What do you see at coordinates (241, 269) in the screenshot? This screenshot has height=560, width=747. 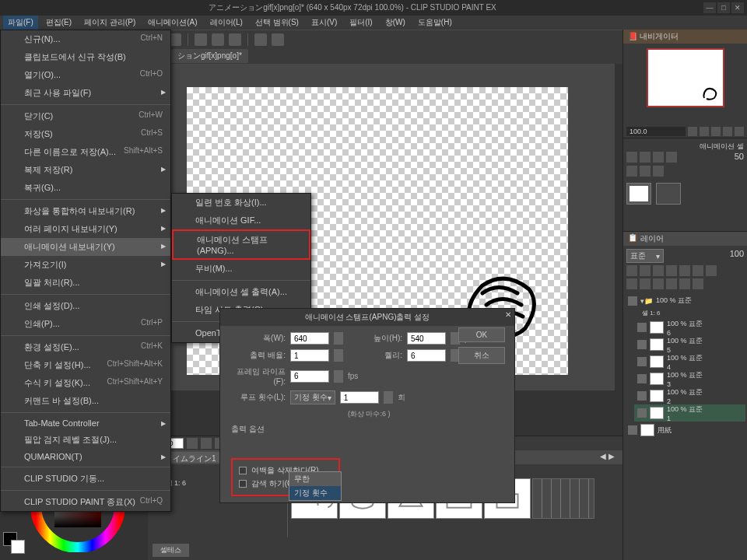 I see `sub-movie: 무비(M)...` at bounding box center [241, 269].